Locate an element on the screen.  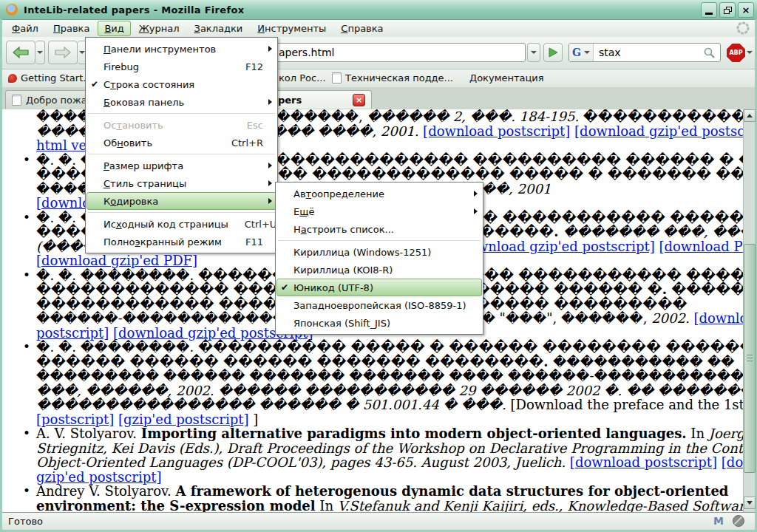
menubar-item-bookmarks: Закладки is located at coordinates (219, 28).